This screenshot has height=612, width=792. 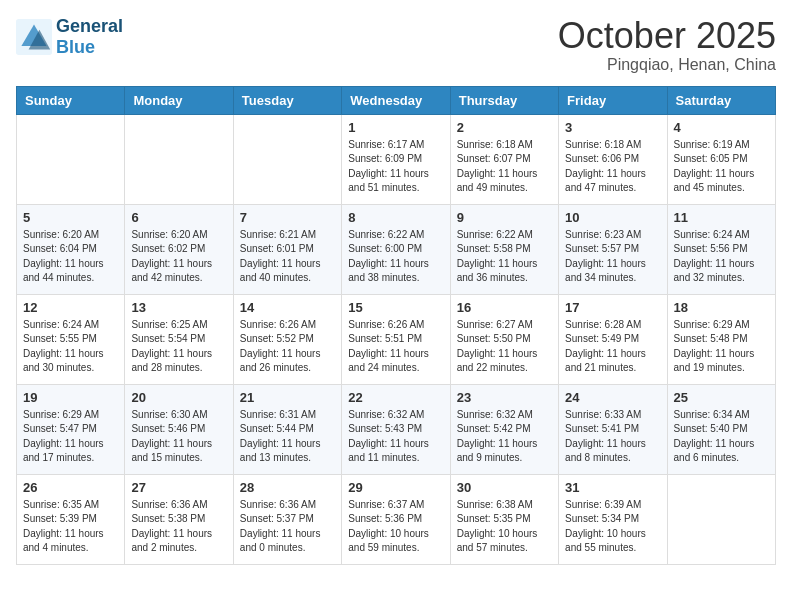 What do you see at coordinates (498, 271) in the screenshot?
I see `daylight-text: Daylight: 11 hours and 36 minutes.` at bounding box center [498, 271].